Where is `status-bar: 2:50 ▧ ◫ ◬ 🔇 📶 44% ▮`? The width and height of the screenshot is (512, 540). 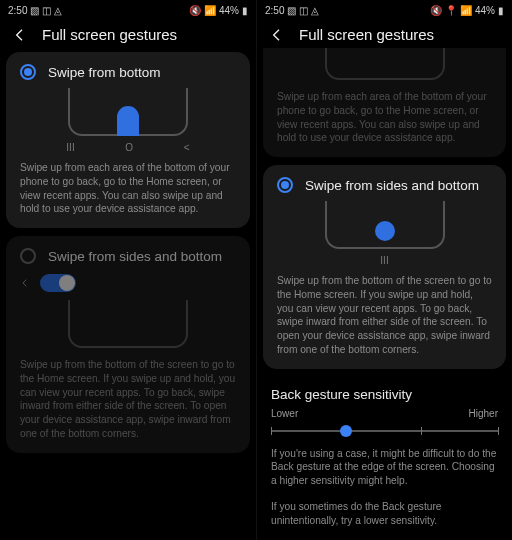
status-bar: 2:50 ▧ ◫ ◬ 🔇 📶 44% ▮ is located at coordinates (128, 9).